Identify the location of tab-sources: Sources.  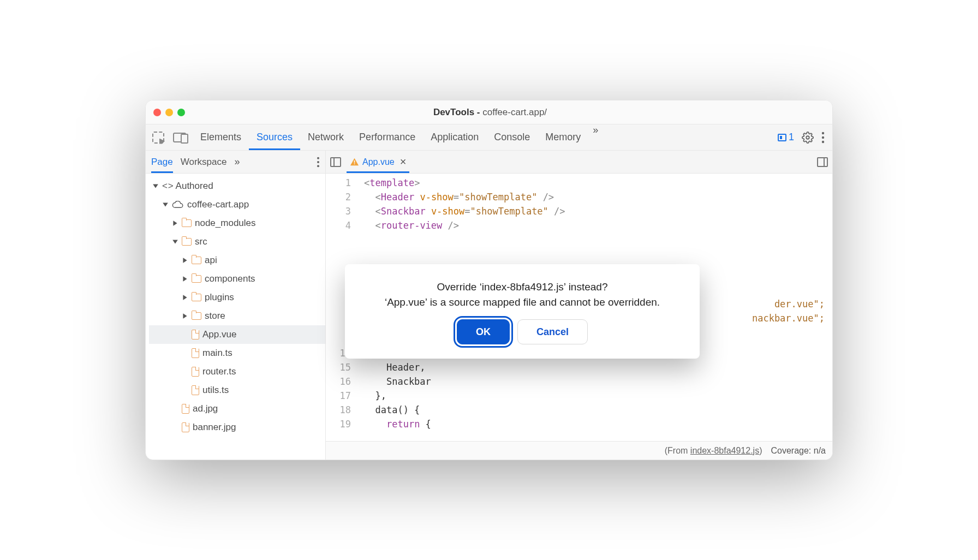
(275, 138).